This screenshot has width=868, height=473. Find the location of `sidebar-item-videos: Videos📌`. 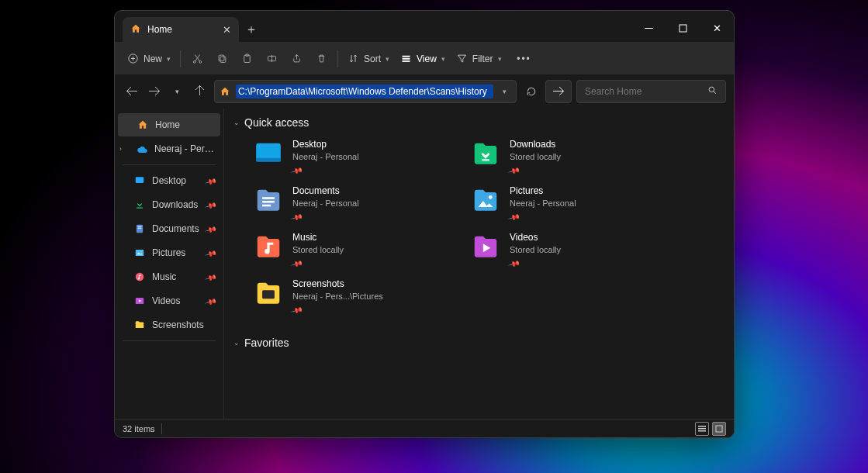

sidebar-item-videos: Videos📌 is located at coordinates (169, 301).